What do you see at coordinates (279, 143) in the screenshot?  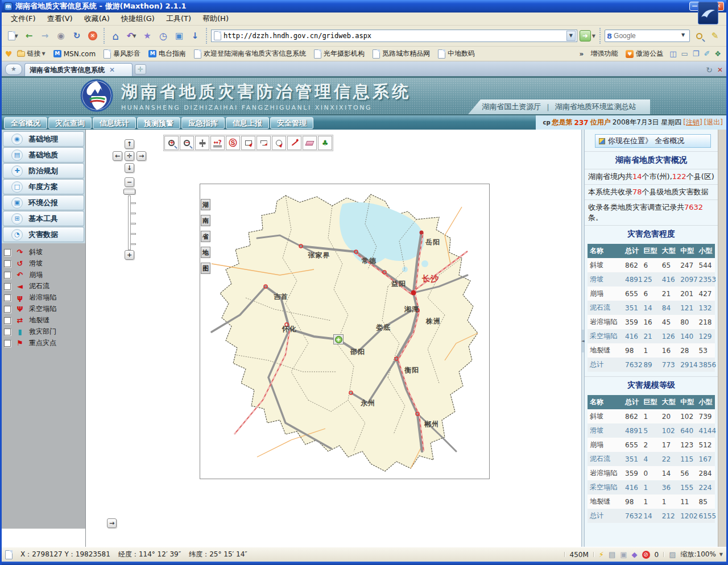 I see `circle-select-tool: ►` at bounding box center [279, 143].